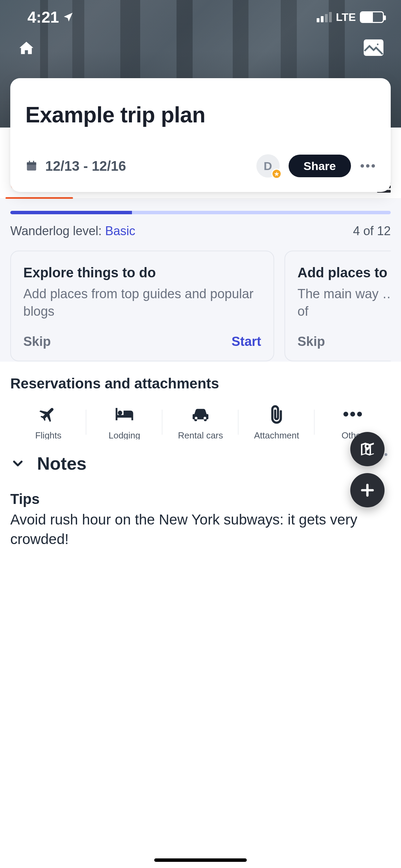 The image size is (401, 868). What do you see at coordinates (200, 529) in the screenshot?
I see `note-text: Avoid rush hour on the New York subways:…` at bounding box center [200, 529].